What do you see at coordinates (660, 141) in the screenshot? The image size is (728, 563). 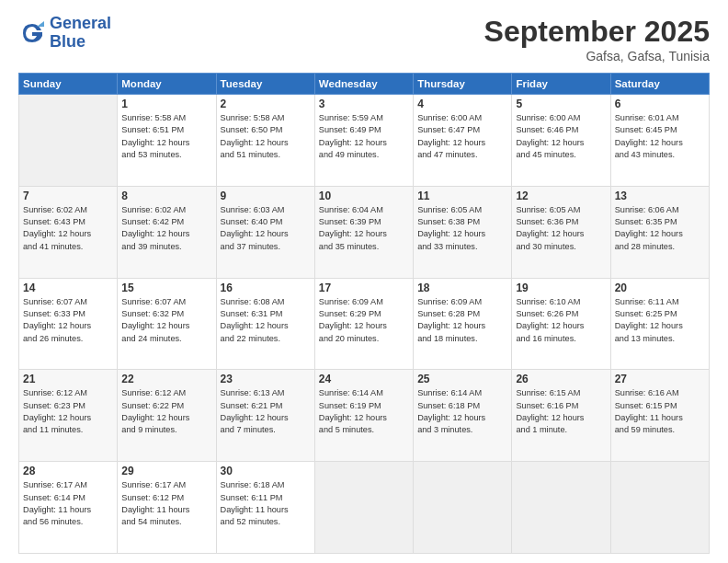 I see `calendar-cell: 6Sunrise: 6:01 AMSunset: 6:45 PMDaylight…` at bounding box center [660, 141].